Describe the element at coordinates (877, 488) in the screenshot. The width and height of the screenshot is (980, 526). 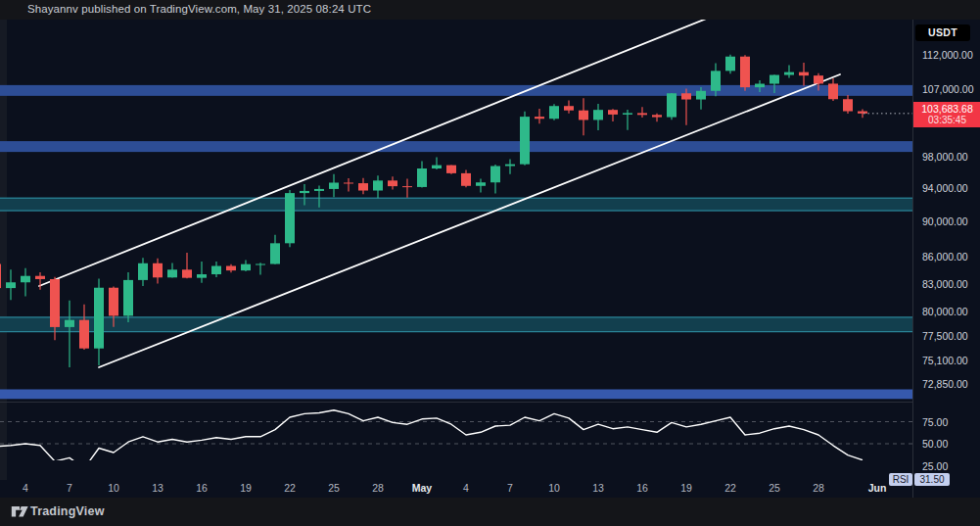
I see `time-tick-jun: Jun` at that location.